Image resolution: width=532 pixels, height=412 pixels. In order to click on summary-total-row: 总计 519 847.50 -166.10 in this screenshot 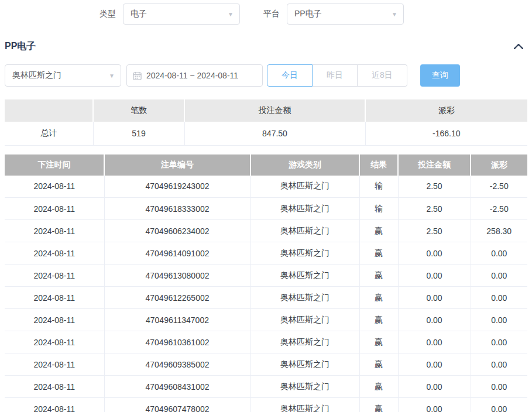, I will do `click(266, 133)`.